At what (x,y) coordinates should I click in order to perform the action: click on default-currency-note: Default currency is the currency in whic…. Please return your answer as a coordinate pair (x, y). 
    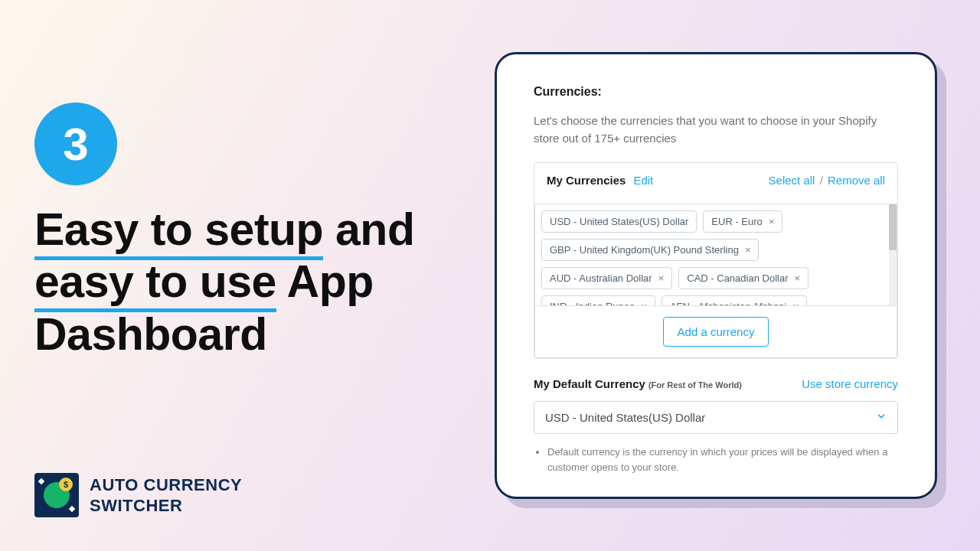
    Looking at the image, I should click on (723, 460).